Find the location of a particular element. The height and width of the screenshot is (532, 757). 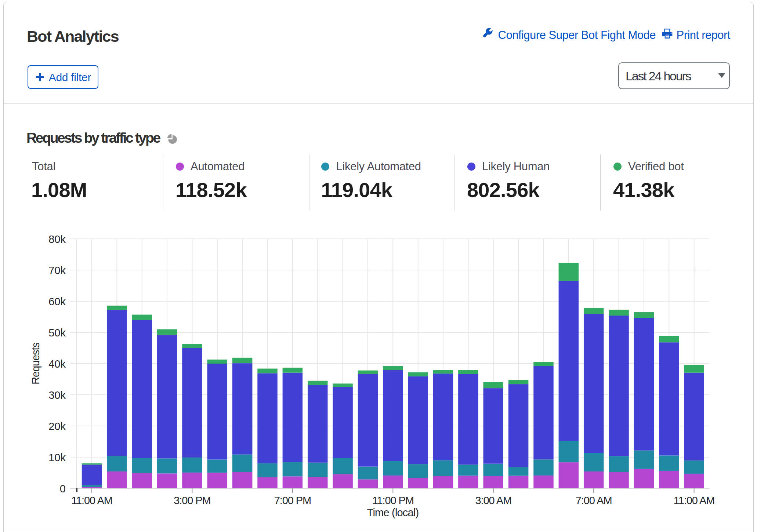

svg-text: 50k is located at coordinates (57, 333).